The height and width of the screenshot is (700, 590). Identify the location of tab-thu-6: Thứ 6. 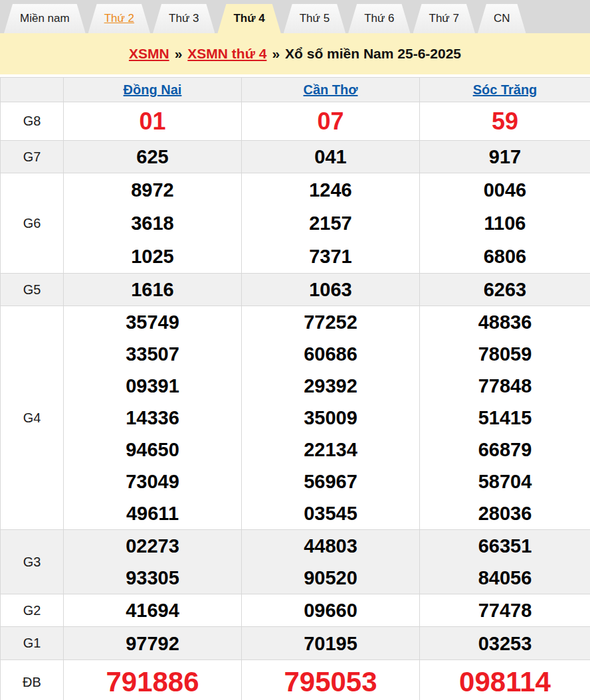
(379, 19).